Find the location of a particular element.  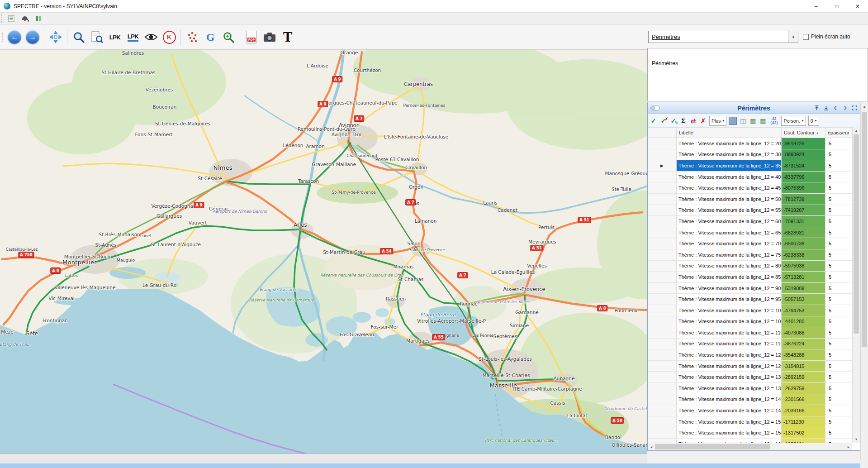

sheet-list-icon is located at coordinates (12, 19).